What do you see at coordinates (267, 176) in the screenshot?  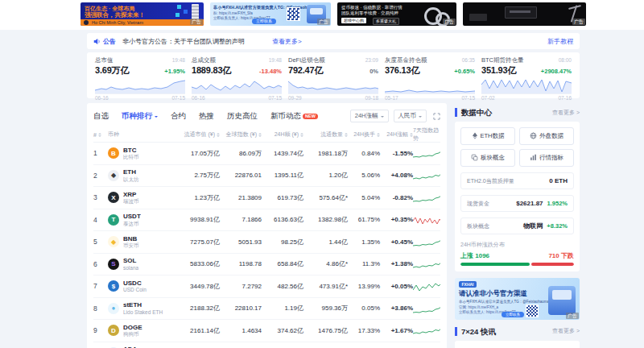 I see `table-row: 2 ◆ ETH 以太坊 2.75万亿 22876.01 1395.11亿 1.2…` at bounding box center [267, 176].